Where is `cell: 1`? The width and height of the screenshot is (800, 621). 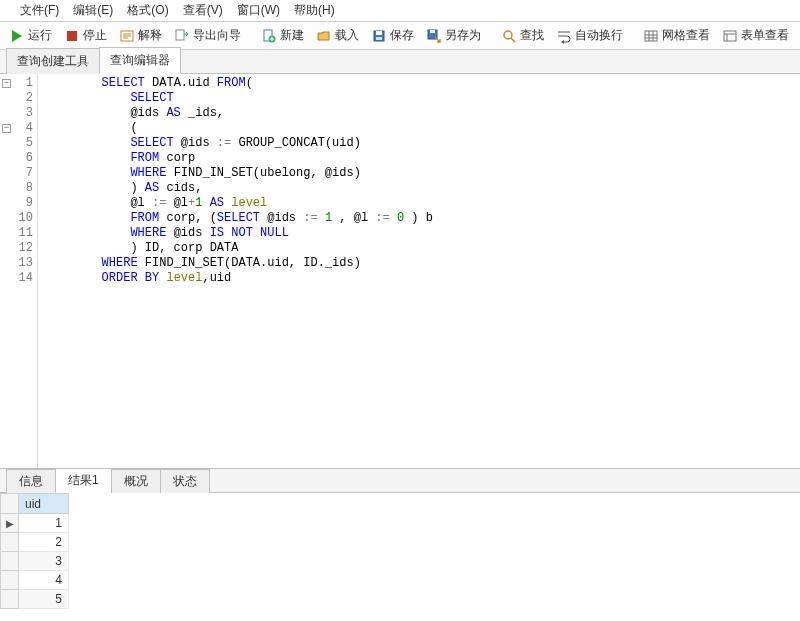 cell: 1 is located at coordinates (44, 524).